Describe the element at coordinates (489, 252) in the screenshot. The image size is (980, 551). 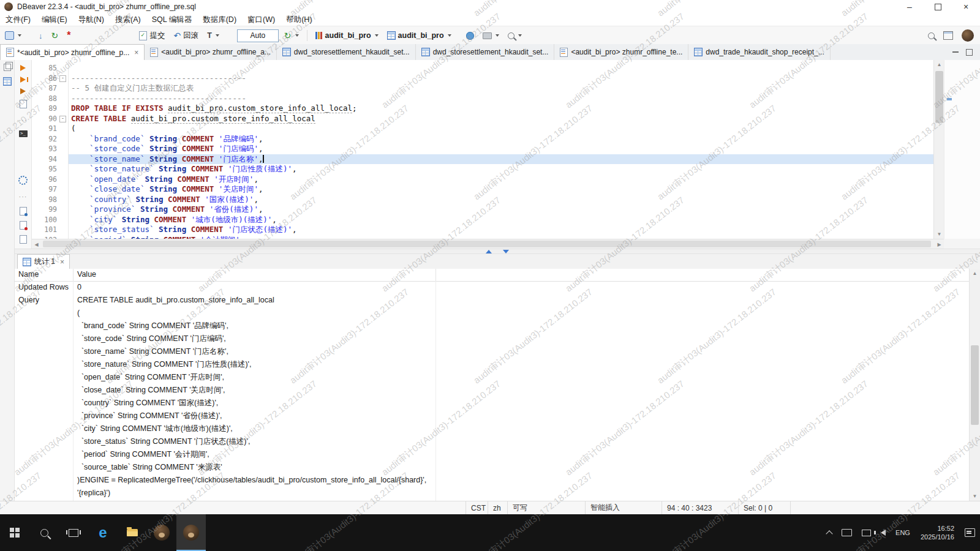
I see `collapse-up-icon` at that location.